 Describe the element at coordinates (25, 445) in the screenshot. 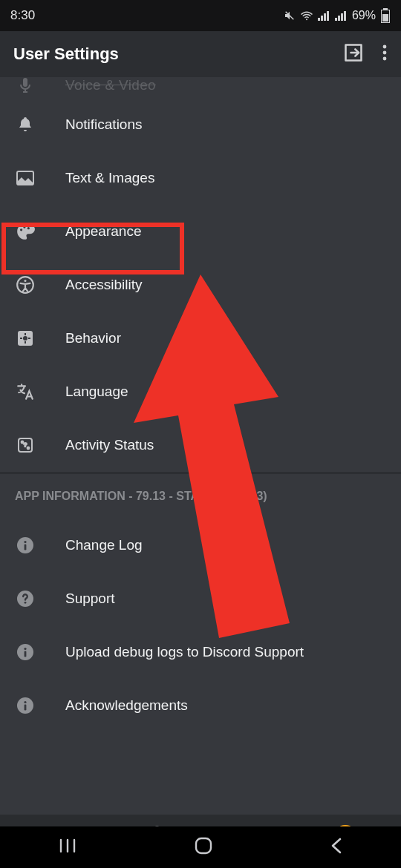

I see `dice-icon: ?` at that location.